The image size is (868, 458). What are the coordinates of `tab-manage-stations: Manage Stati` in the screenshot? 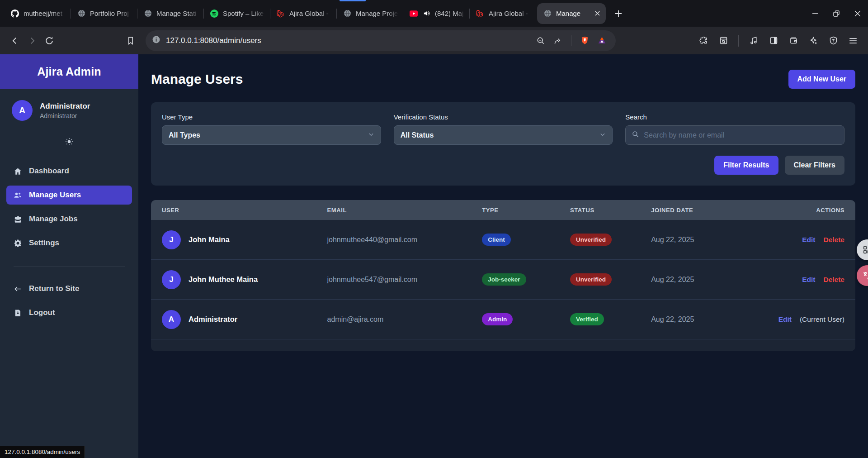 It's located at (170, 14).